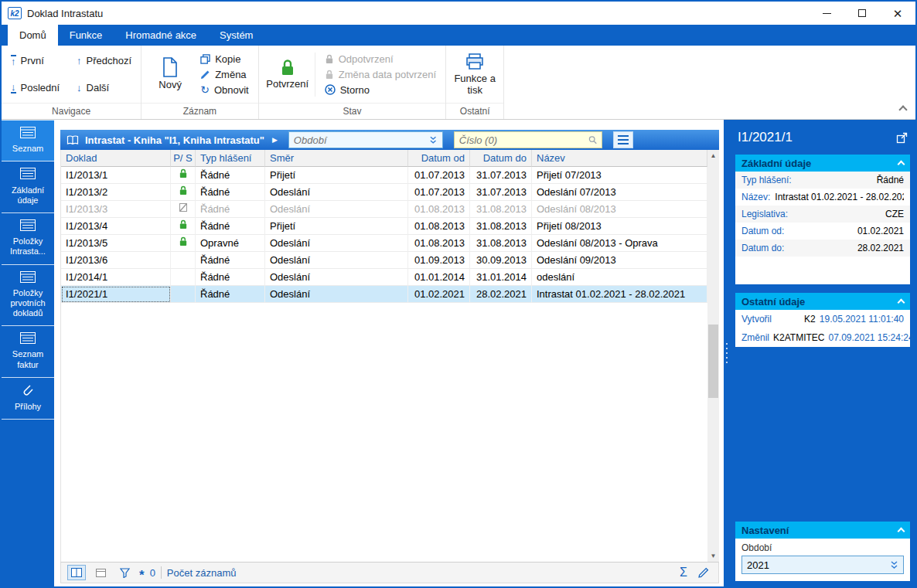  I want to click on ribbon-tab-2: Hromadné akce, so click(161, 36).